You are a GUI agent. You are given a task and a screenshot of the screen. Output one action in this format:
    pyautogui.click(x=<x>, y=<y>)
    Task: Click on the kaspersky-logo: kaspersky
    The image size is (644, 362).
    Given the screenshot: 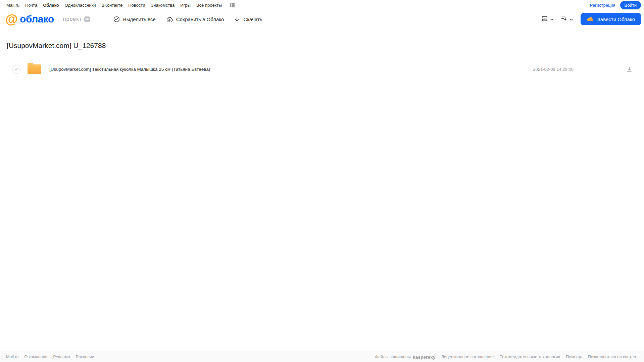 What is the action you would take?
    pyautogui.click(x=424, y=357)
    